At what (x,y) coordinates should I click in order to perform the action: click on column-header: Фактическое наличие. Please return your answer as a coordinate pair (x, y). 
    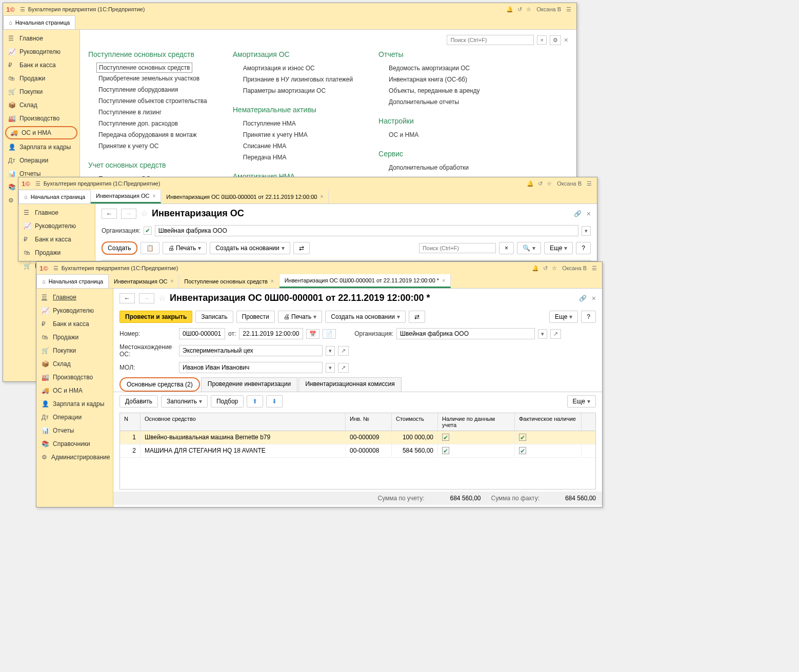
    Looking at the image, I should click on (548, 422).